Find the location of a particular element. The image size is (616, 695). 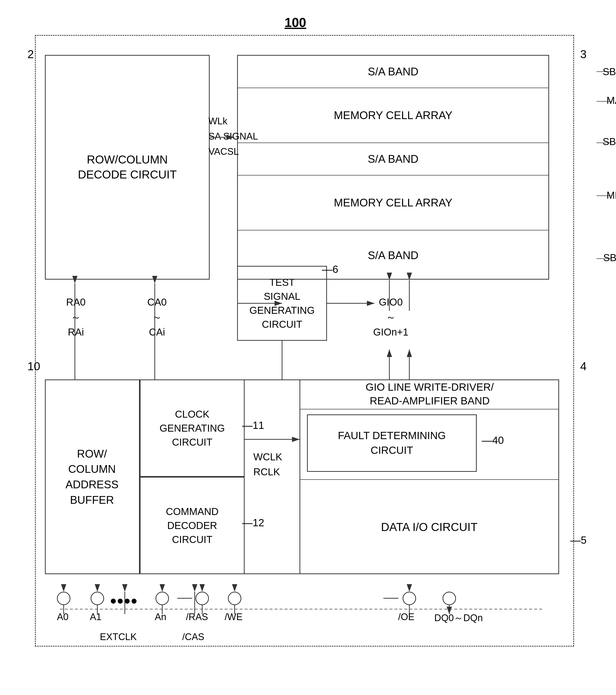

label-40: —40 is located at coordinates (493, 441).